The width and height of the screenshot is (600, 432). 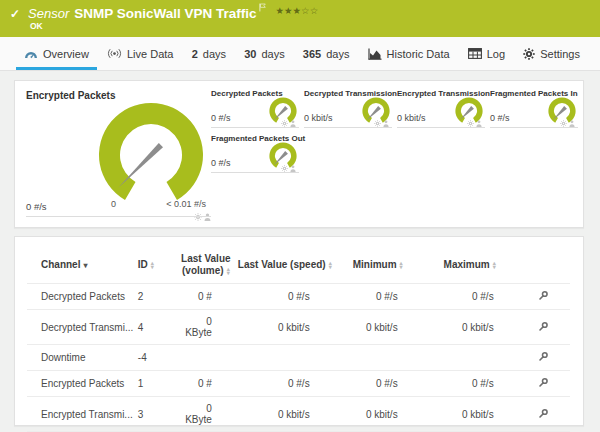 What do you see at coordinates (409, 54) in the screenshot?
I see `tab-historic-data: Historic Data` at bounding box center [409, 54].